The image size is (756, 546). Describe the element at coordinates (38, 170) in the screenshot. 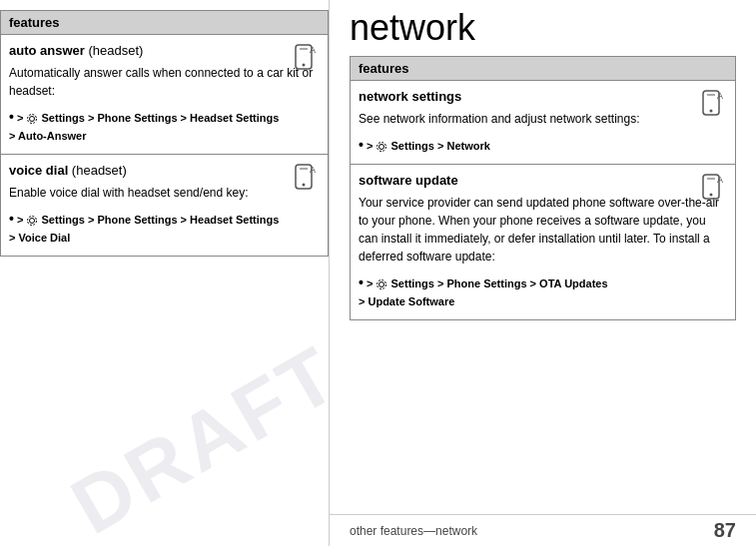

I see `voice-dial-title-bold: voice dial` at that location.